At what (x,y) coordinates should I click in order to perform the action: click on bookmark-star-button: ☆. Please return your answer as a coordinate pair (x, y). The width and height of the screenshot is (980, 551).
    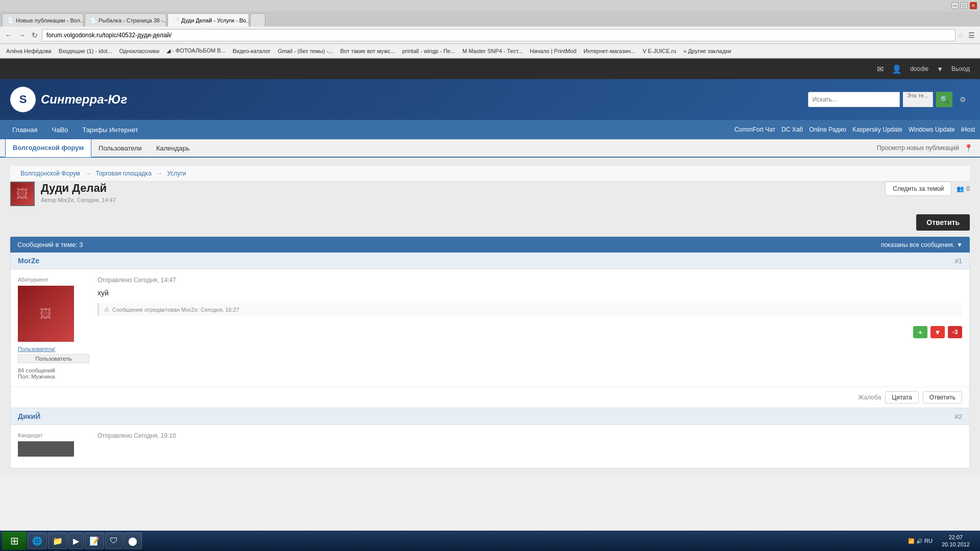
    Looking at the image, I should click on (961, 35).